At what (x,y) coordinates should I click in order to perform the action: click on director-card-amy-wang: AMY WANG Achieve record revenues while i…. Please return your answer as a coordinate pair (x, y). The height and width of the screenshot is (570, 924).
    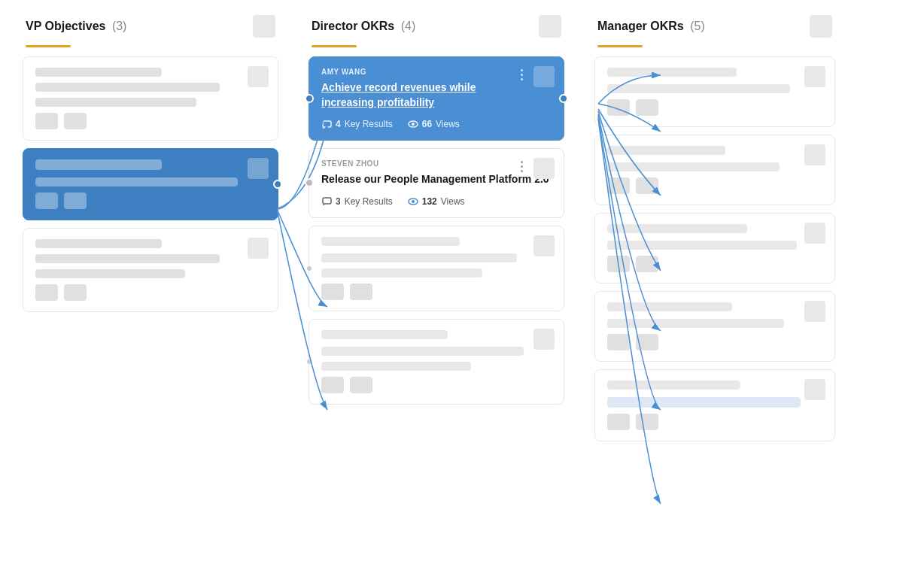
    Looking at the image, I should click on (436, 99).